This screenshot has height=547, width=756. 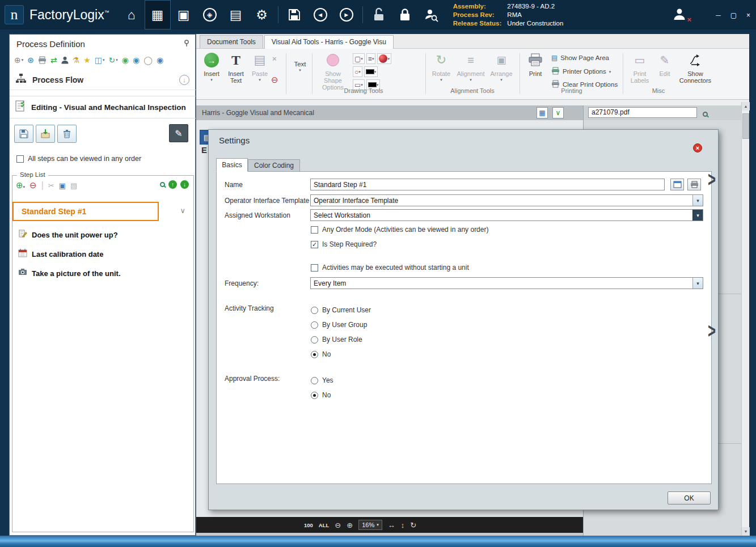 What do you see at coordinates (236, 15) in the screenshot?
I see `library-button: ▤` at bounding box center [236, 15].